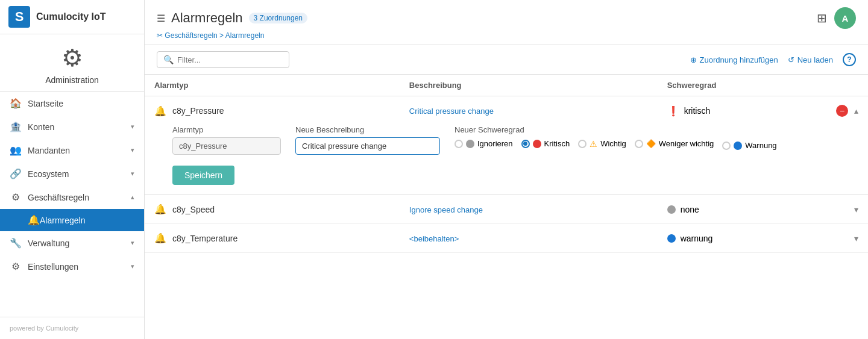 The image size is (868, 339). I want to click on sidebar-item-mandanten: 👥 Mandanten ▾, so click(72, 151).